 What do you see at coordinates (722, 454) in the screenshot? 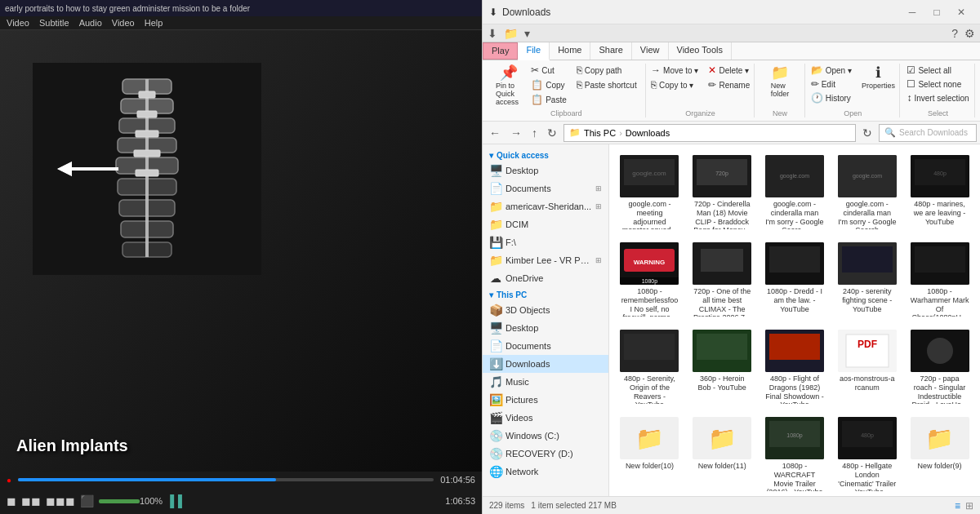
I see `file-item-new11: 📁 New folder(11)` at bounding box center [722, 454].